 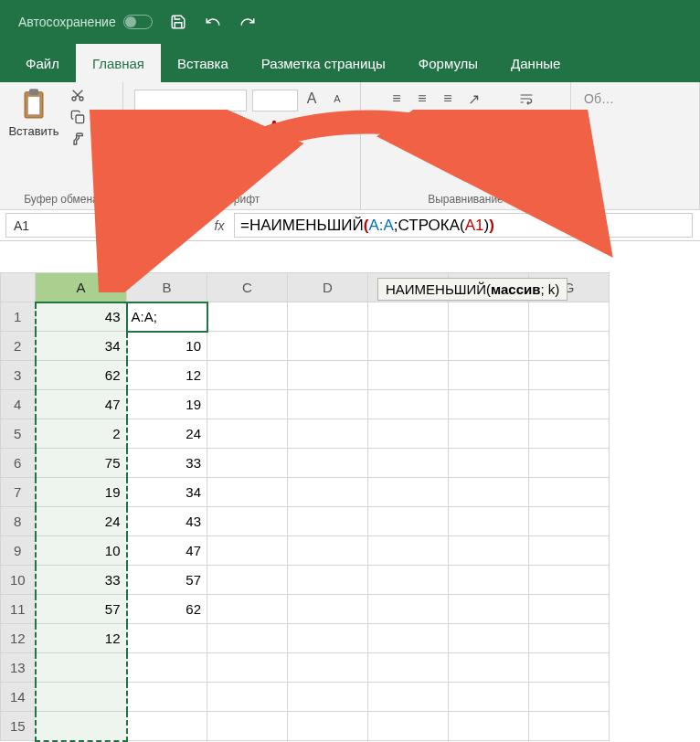 I want to click on name-box: A1 ▼, so click(x=74, y=225).